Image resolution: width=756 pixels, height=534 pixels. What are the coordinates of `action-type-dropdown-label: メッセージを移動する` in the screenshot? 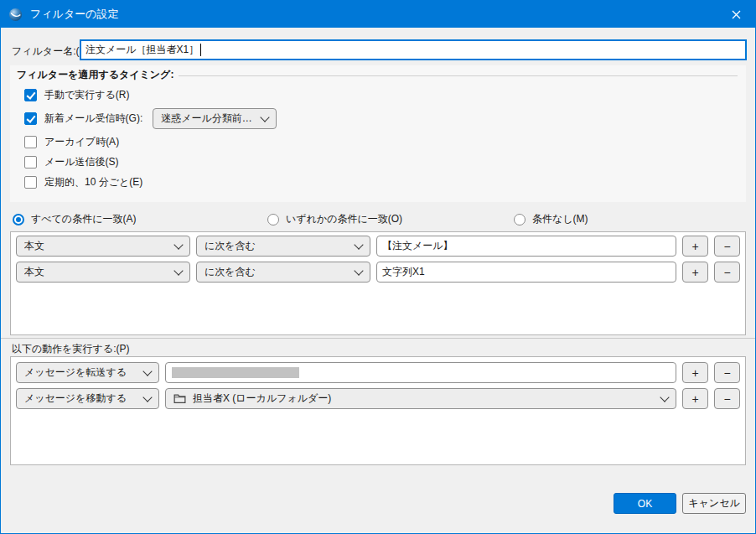 It's located at (82, 399).